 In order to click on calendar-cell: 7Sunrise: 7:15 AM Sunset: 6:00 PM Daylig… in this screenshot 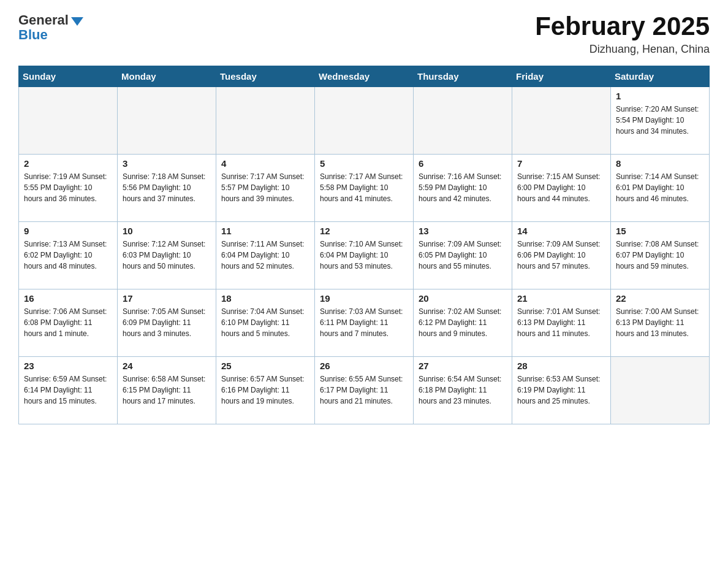, I will do `click(561, 188)`.